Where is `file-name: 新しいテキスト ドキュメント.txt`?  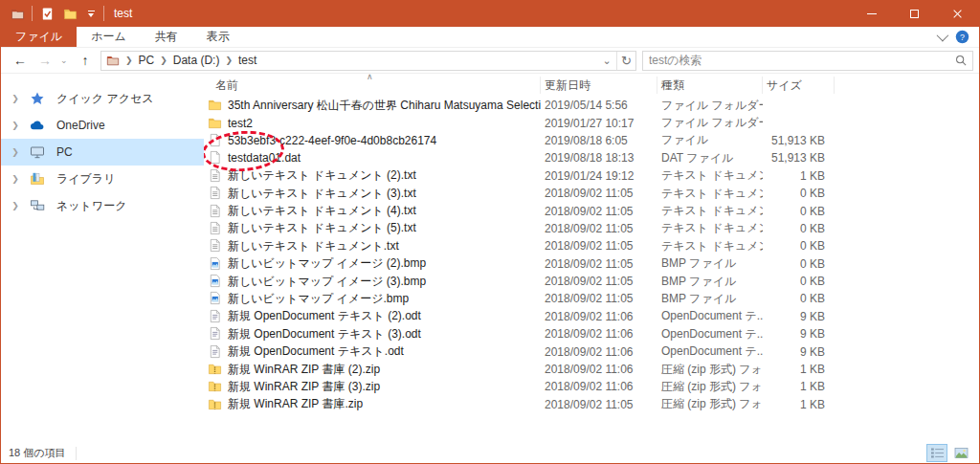
file-name: 新しいテキスト ドキュメント.txt is located at coordinates (314, 247).